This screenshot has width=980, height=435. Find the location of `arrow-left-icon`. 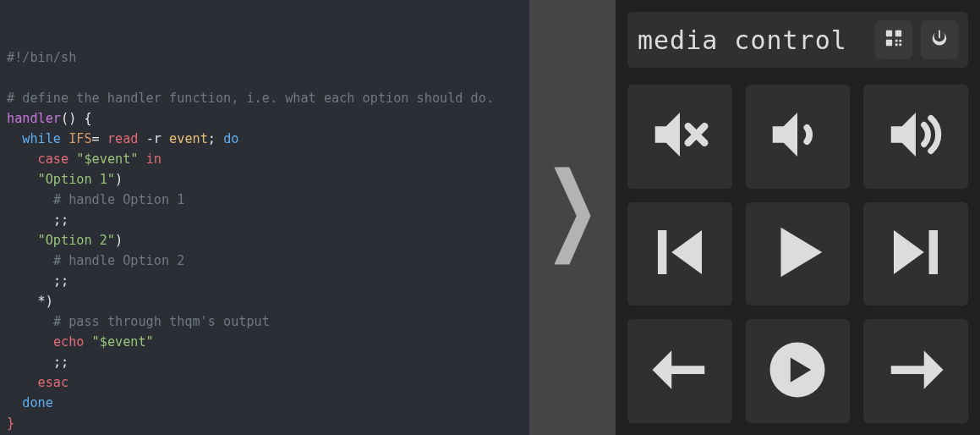

arrow-left-icon is located at coordinates (680, 372).